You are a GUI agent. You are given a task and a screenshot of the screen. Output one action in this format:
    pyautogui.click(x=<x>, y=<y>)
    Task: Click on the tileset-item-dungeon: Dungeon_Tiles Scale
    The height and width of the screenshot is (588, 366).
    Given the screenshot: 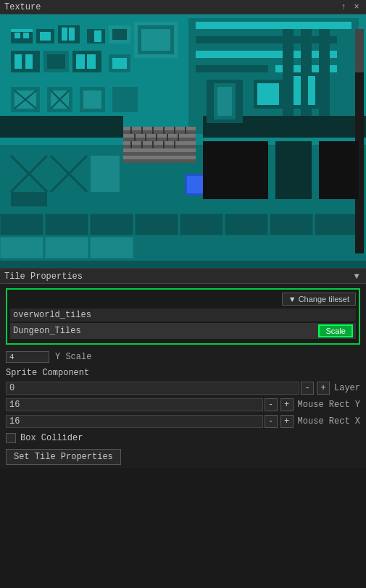 What is the action you would take?
    pyautogui.click(x=183, y=331)
    